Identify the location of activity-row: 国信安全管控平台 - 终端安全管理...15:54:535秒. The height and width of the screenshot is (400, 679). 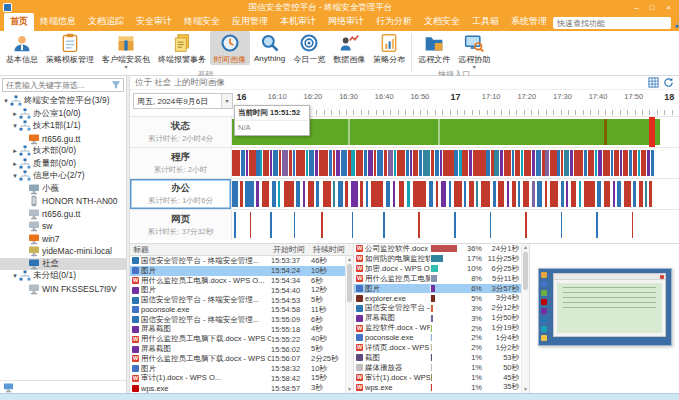
(238, 300).